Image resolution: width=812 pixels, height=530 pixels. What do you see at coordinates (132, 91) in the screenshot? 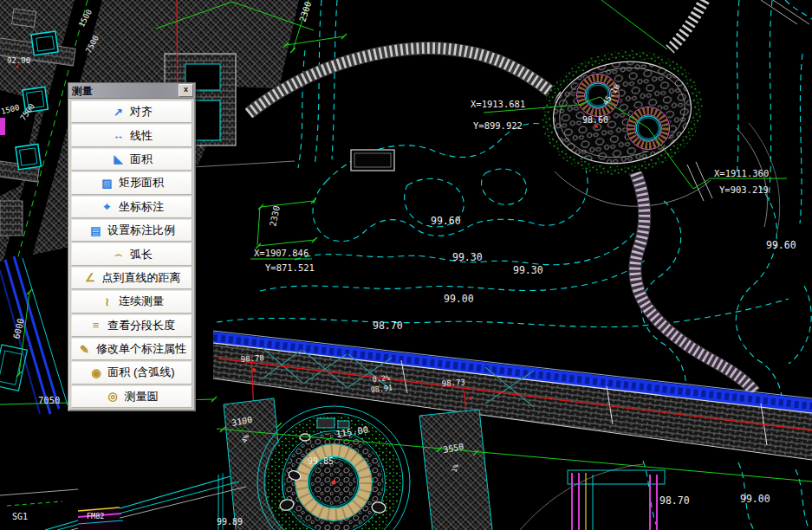
I see `measure-toolbar-titlebar: 测量 x` at bounding box center [132, 91].